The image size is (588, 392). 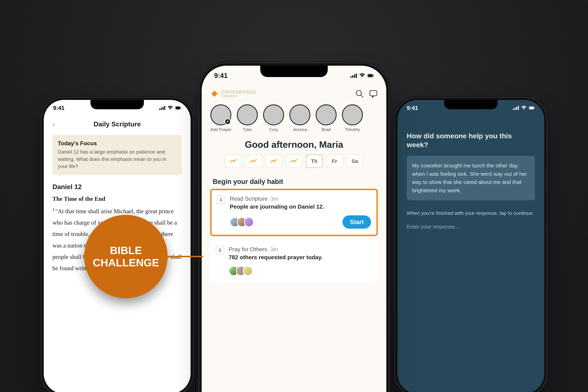 I want to click on start-button: Start, so click(x=357, y=222).